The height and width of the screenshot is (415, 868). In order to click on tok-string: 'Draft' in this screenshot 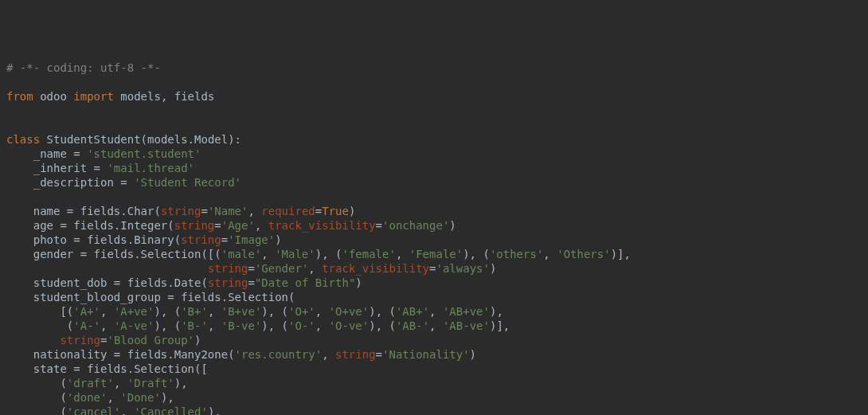, I will do `click(151, 383)`.